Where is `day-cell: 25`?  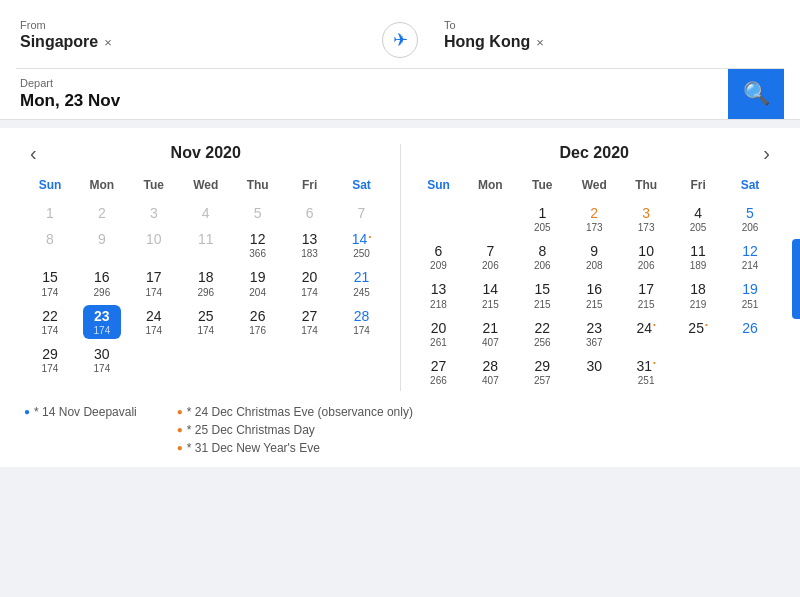
day-cell: 25 is located at coordinates (698, 328).